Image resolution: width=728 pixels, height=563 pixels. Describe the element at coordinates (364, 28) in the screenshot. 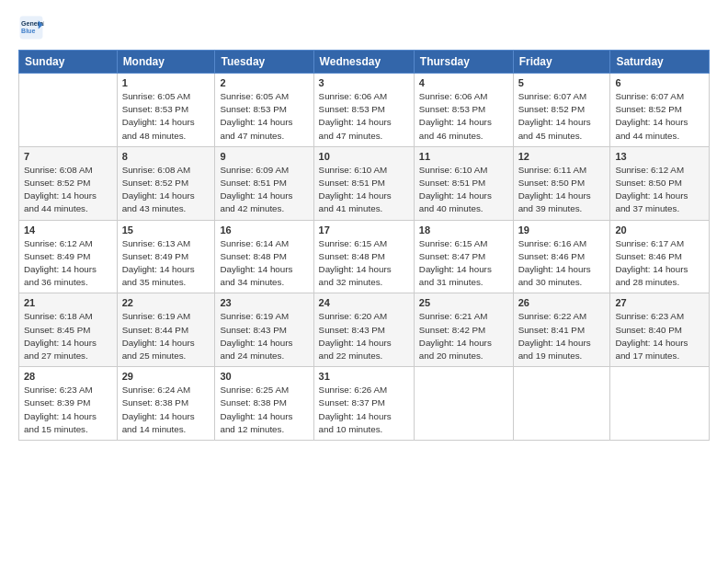

I see `page-header: General Blue` at that location.